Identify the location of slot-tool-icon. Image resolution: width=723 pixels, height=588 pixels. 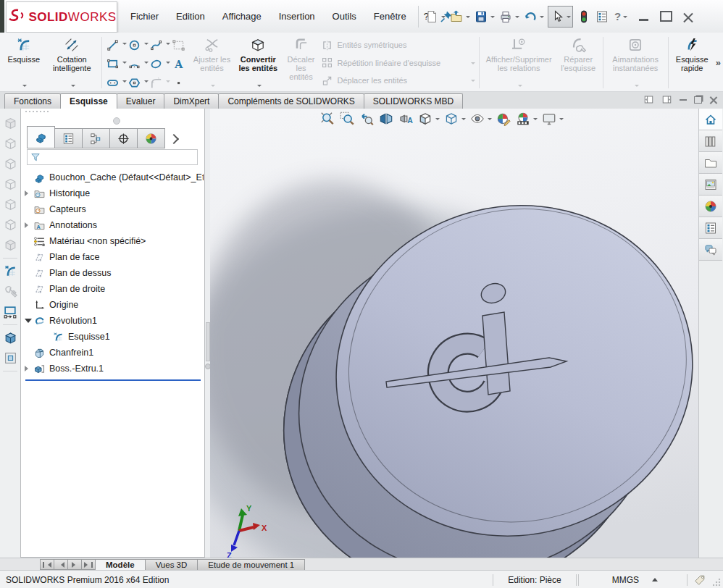
(113, 83).